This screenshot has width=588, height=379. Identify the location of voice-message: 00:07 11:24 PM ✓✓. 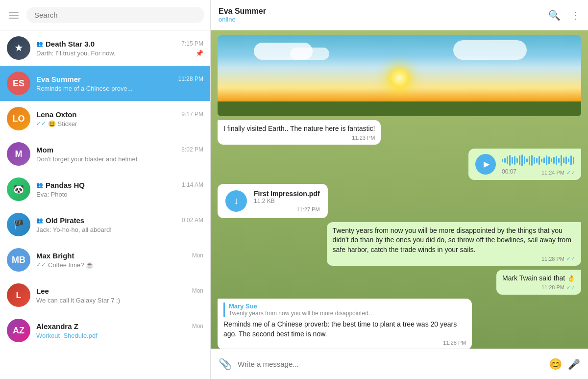
(525, 164).